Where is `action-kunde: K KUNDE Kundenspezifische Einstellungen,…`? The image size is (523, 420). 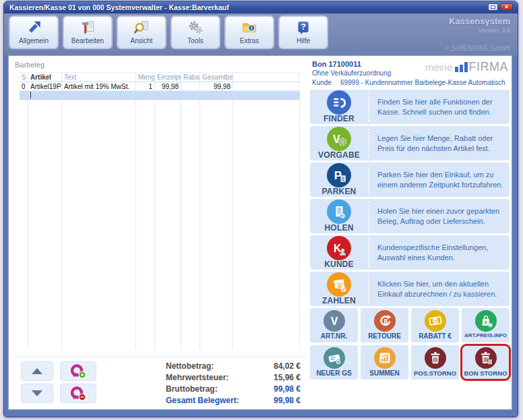
action-kunde: K KUNDE Kundenspezifische Einstellungen,… is located at coordinates (410, 252).